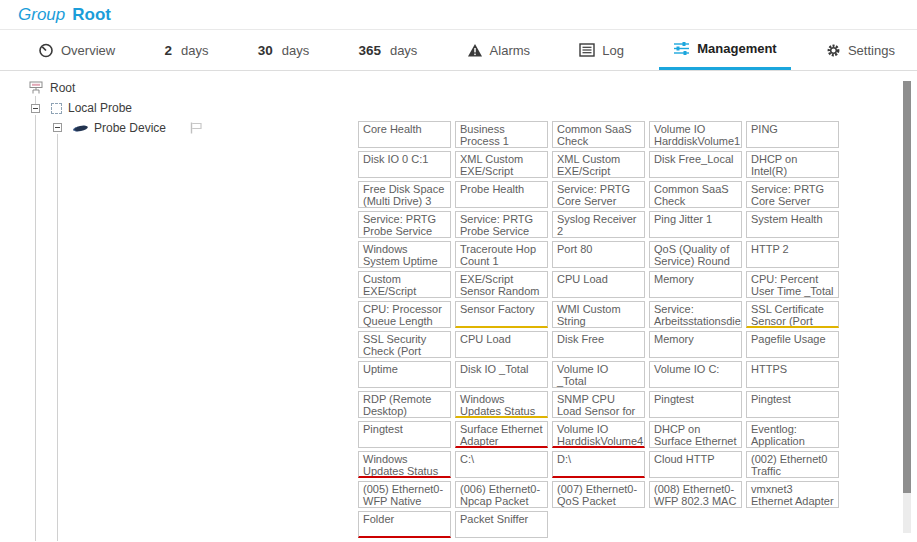 The image size is (917, 542). Describe the element at coordinates (792, 254) in the screenshot. I see `sensor-card: HTTP 2` at that location.